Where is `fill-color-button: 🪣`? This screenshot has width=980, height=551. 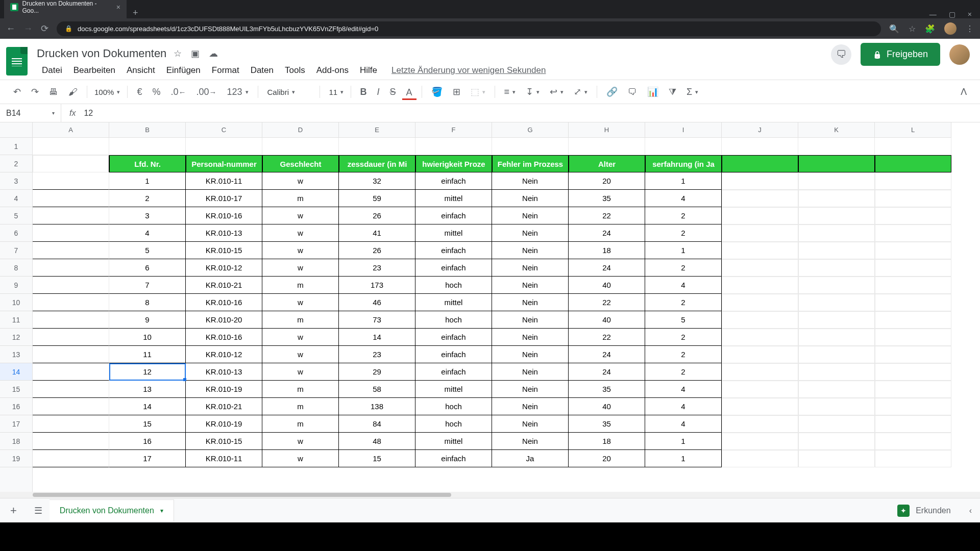
fill-color-button: 🪣 is located at coordinates (437, 92).